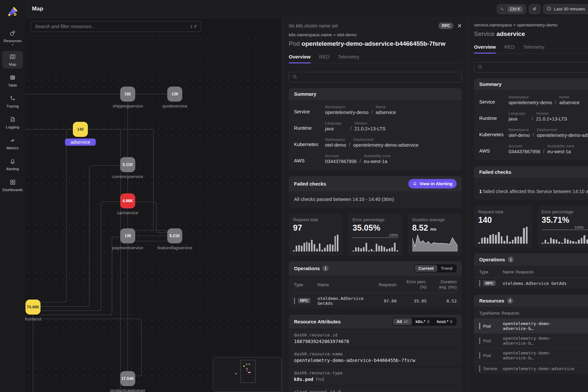 This screenshot has width=588, height=392. What do you see at coordinates (531, 340) in the screenshot?
I see `resource-row: Pod opentelemetry-demo-adservice-b… 43` at bounding box center [531, 340].